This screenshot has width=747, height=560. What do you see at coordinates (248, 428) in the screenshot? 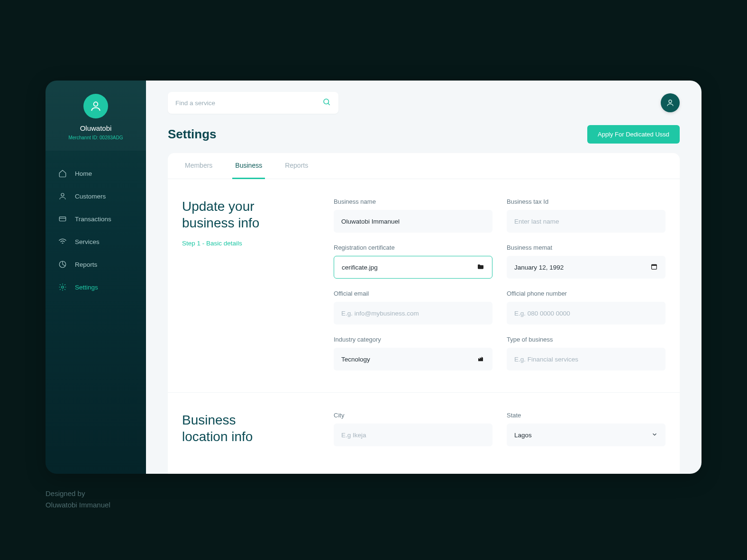
I see `section-title: Business location info` at bounding box center [248, 428].